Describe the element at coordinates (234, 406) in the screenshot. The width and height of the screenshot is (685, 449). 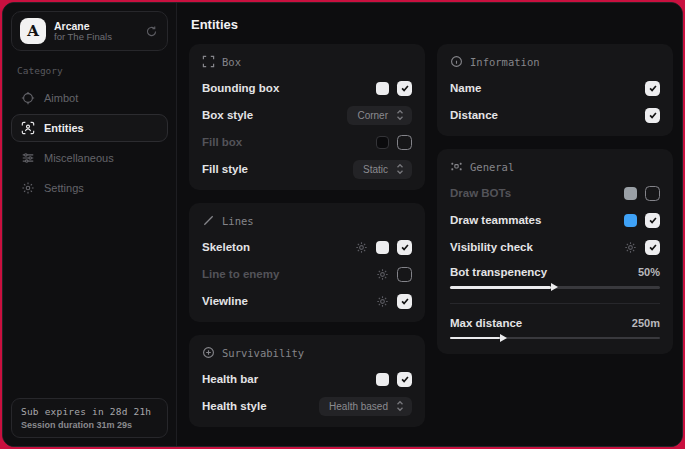
I see `setting-label: Health style` at that location.